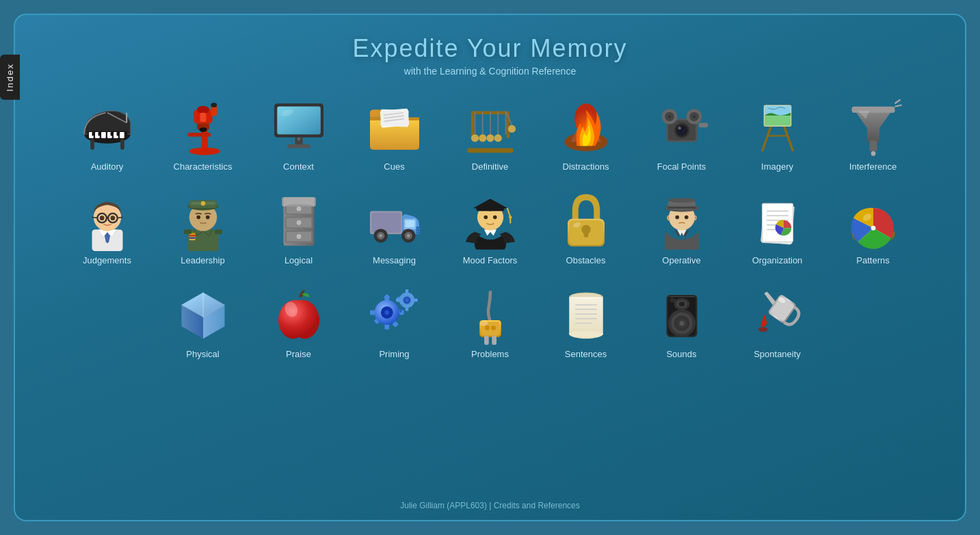 The width and height of the screenshot is (980, 535). Describe the element at coordinates (490, 49) in the screenshot. I see `page-title: Expedite Your Memory` at that location.